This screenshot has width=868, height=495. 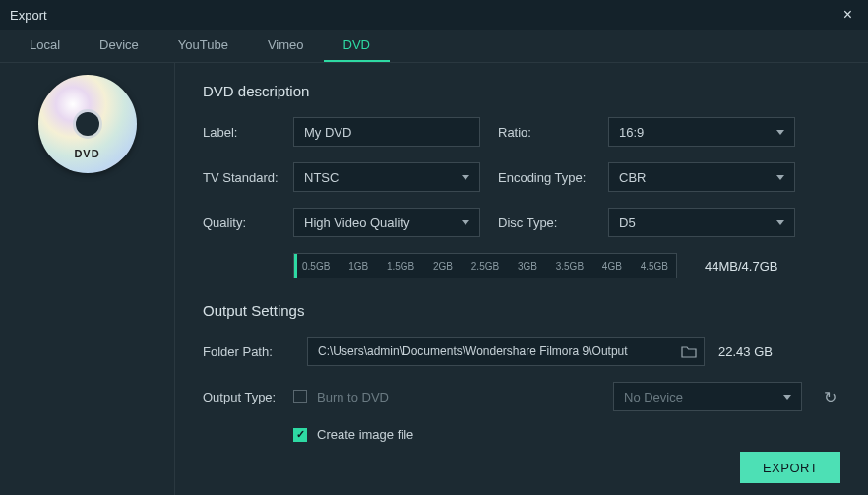 What do you see at coordinates (87, 154) in the screenshot?
I see `dvd-disc-label: DVD` at bounding box center [87, 154].